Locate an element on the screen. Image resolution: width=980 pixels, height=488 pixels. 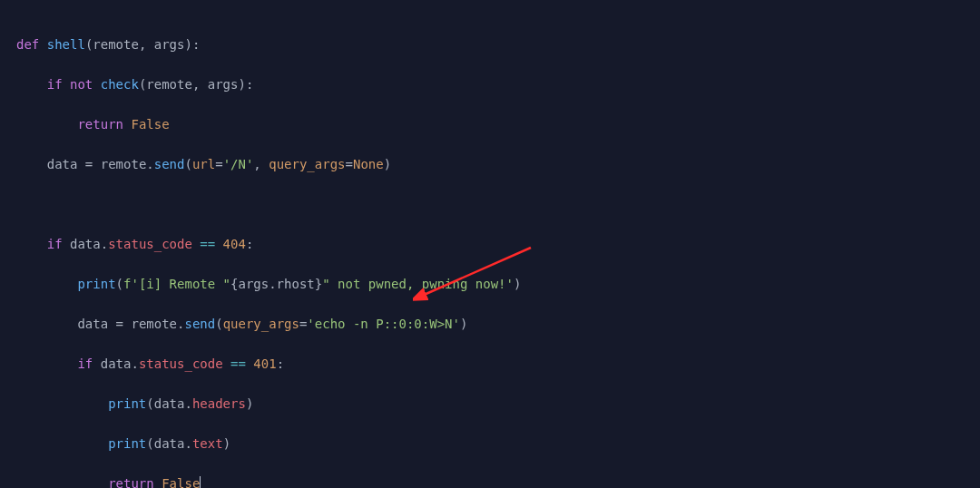
attr-text: text is located at coordinates (208, 444).